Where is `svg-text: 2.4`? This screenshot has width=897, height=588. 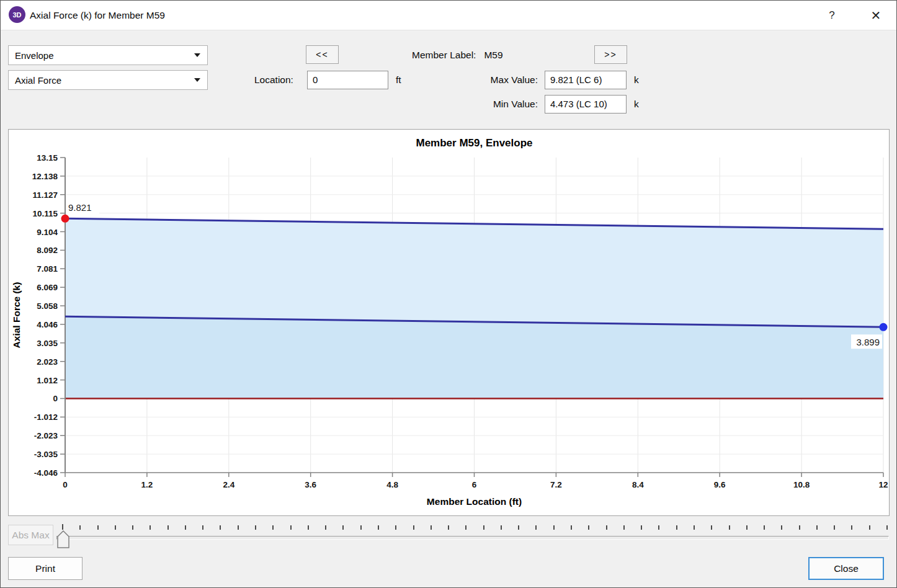 svg-text: 2.4 is located at coordinates (228, 485).